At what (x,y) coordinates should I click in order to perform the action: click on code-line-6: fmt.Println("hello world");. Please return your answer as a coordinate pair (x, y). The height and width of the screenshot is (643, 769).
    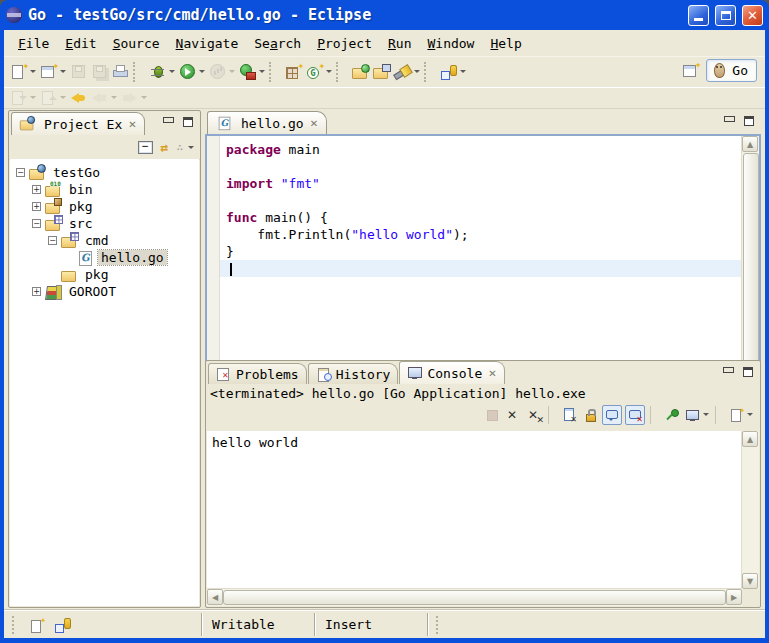
    Looking at the image, I should click on (481, 234).